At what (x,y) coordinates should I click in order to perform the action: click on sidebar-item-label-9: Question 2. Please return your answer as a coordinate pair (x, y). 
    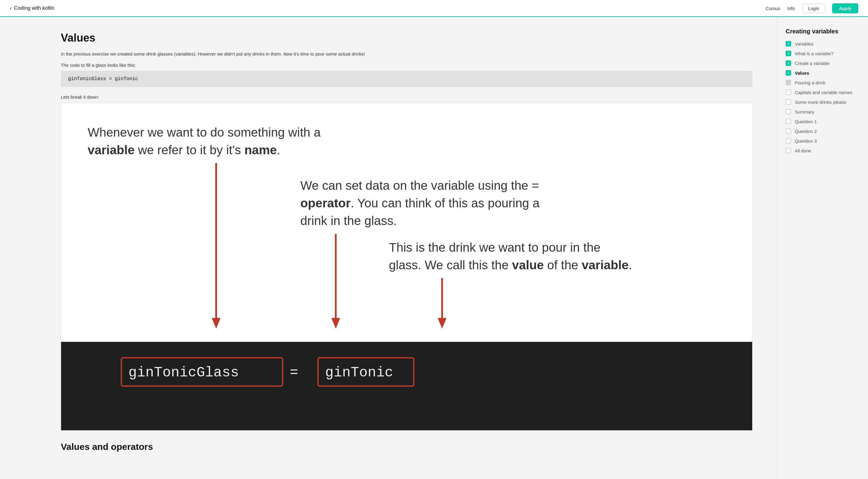
    Looking at the image, I should click on (806, 131).